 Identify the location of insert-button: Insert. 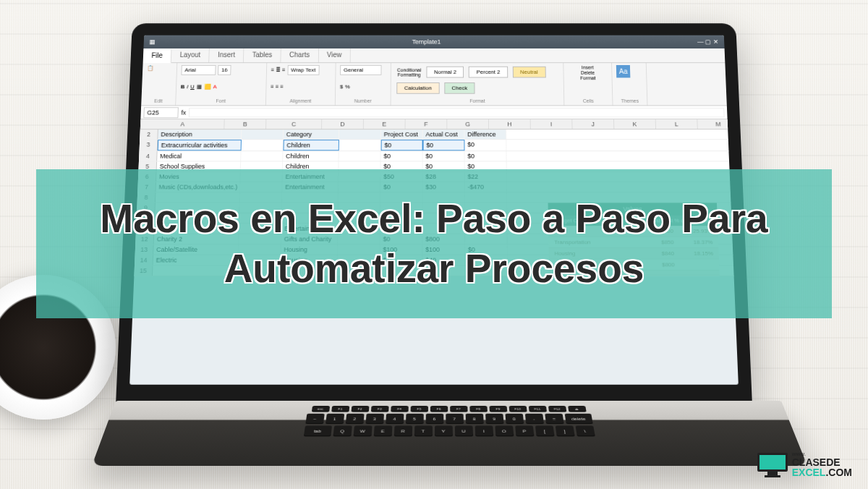
(587, 67).